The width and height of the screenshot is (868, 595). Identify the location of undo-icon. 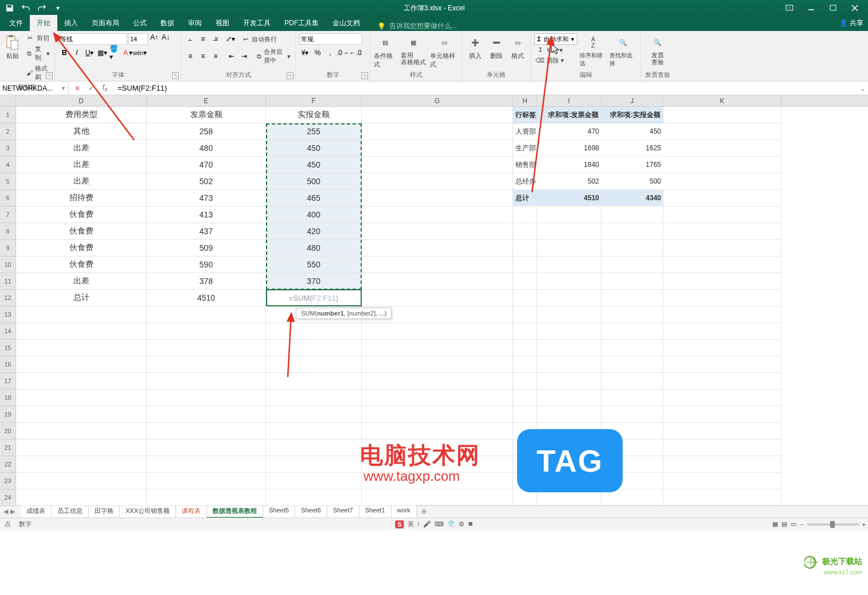
(26, 8).